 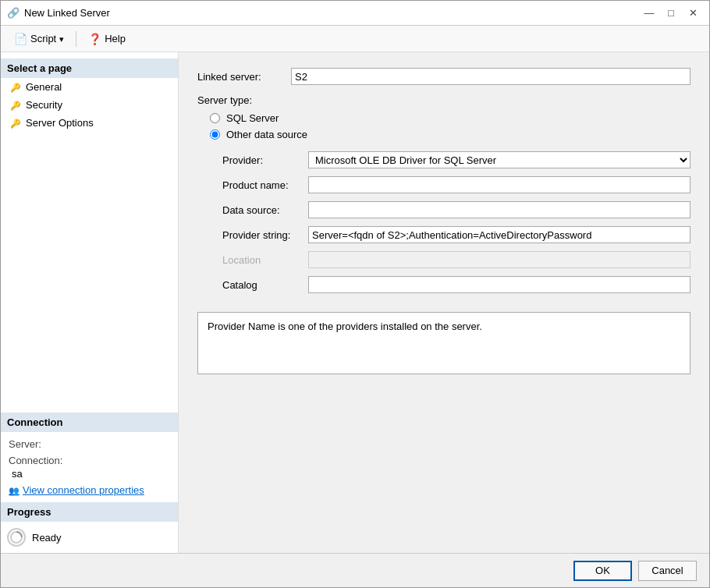 I want to click on sidebar-pages-section: Select a page General Security Server Op…, so click(x=89, y=95).